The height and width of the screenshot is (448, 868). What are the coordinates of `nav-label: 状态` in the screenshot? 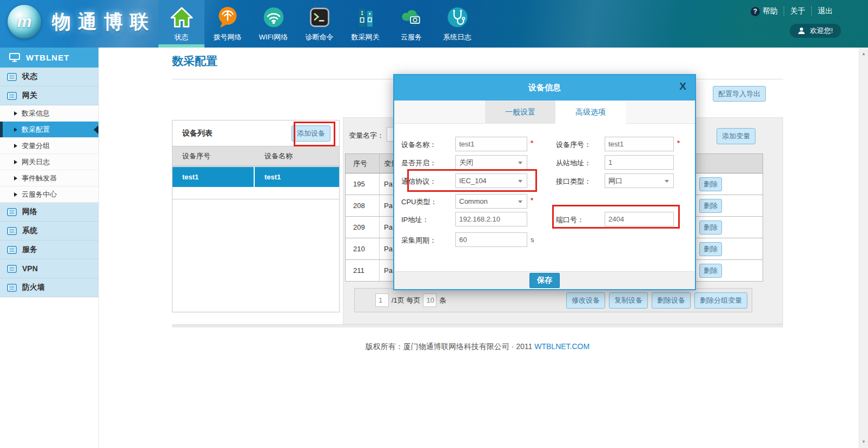 It's located at (182, 37).